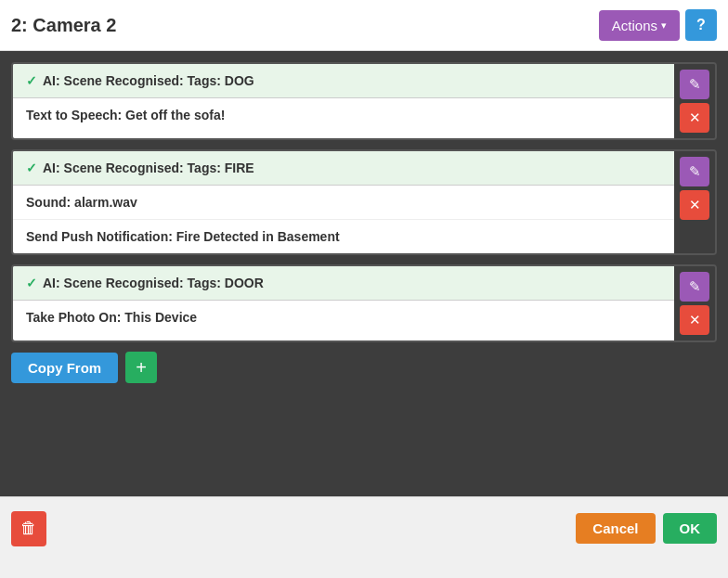 This screenshot has width=728, height=578. What do you see at coordinates (364, 26) in the screenshot?
I see `header: 2: Camera 2 Actions ▾ ?` at bounding box center [364, 26].